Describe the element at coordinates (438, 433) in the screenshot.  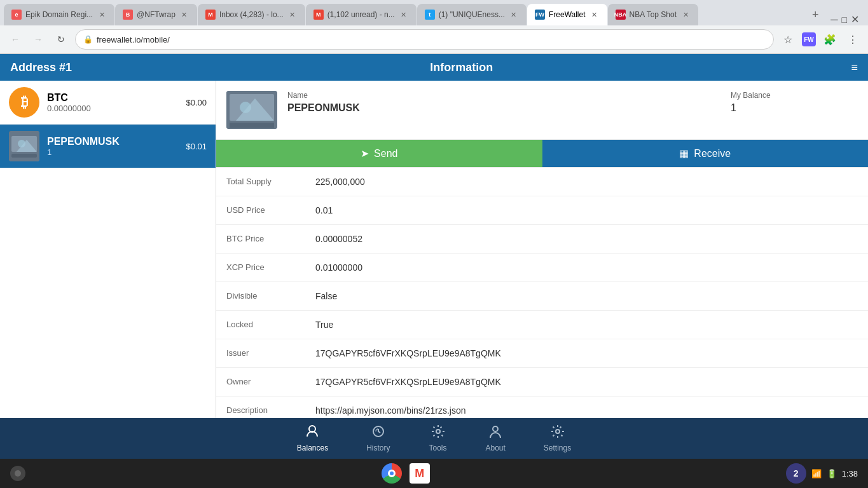
I see `nav-icon-tools` at that location.